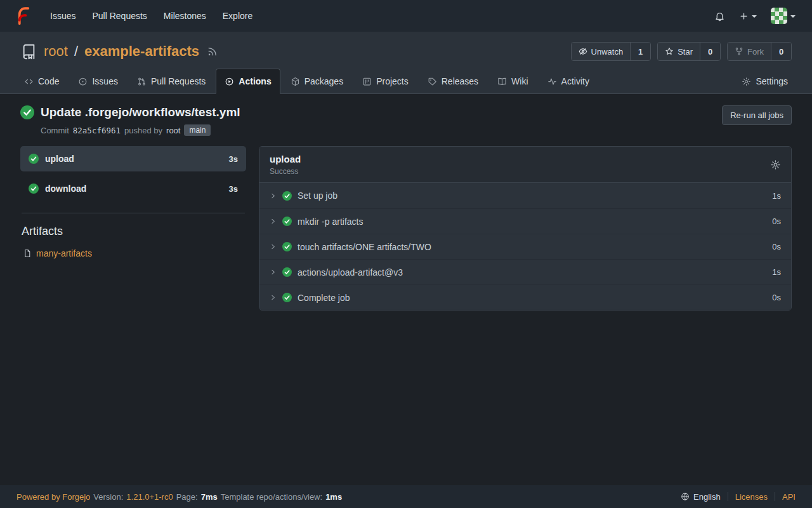 The height and width of the screenshot is (508, 812). Describe the element at coordinates (29, 81) in the screenshot. I see `code-icon` at that location.